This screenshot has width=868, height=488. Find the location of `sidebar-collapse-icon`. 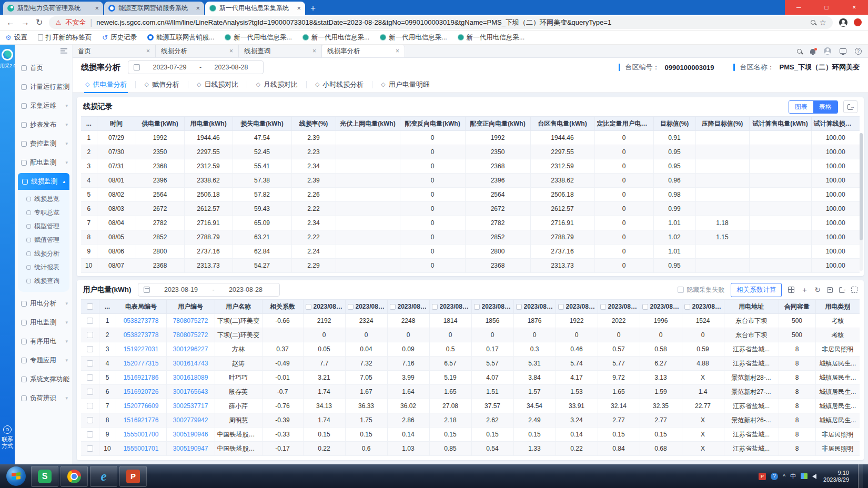

sidebar-collapse-icon is located at coordinates (64, 51).